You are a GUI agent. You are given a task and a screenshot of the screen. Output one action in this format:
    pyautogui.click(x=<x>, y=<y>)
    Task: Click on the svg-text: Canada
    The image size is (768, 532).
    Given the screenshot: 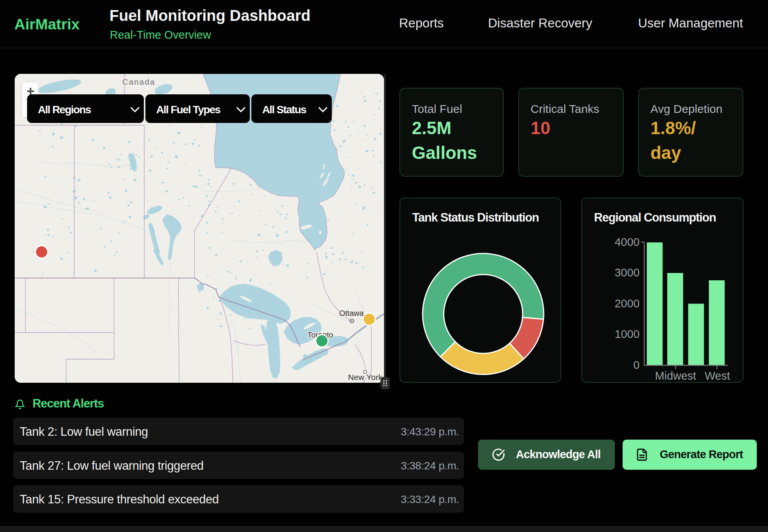 What is the action you would take?
    pyautogui.click(x=139, y=82)
    